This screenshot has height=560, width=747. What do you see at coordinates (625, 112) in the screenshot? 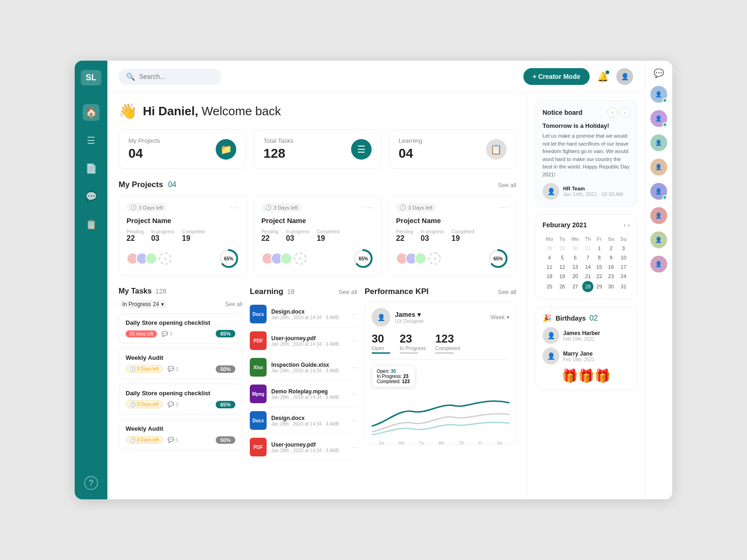
I see `notice-next-button: ›` at bounding box center [625, 112].